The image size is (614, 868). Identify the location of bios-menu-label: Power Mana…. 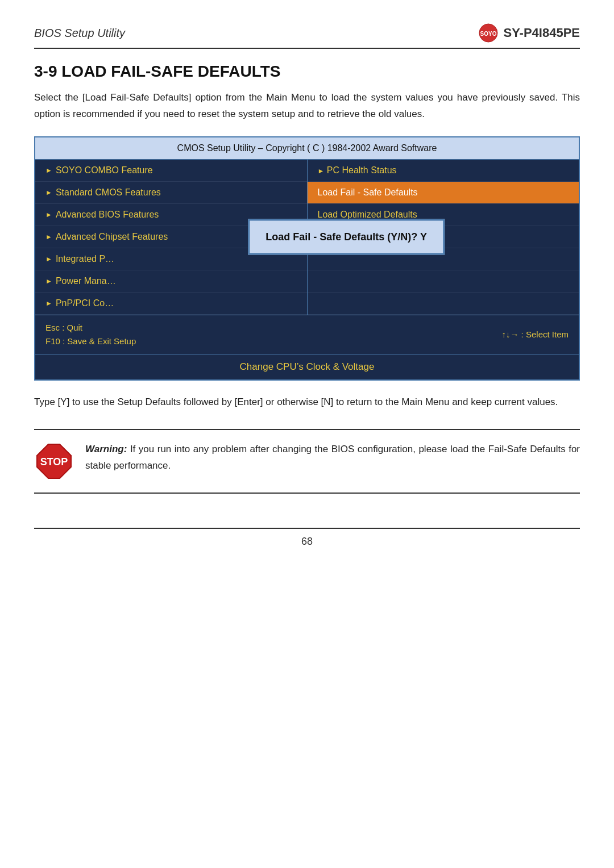
(86, 281).